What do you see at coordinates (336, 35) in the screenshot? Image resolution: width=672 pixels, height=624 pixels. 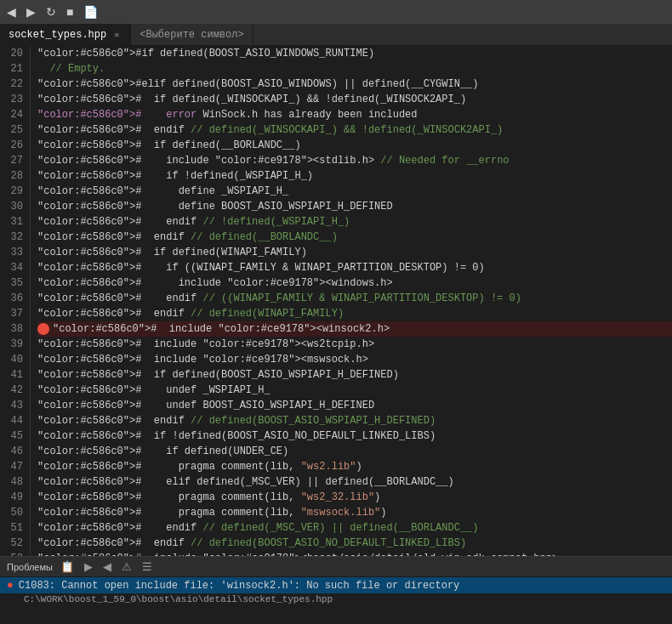 I see `tab-bar: socket_types.hpp ✕ <Выберите символ>` at bounding box center [336, 35].